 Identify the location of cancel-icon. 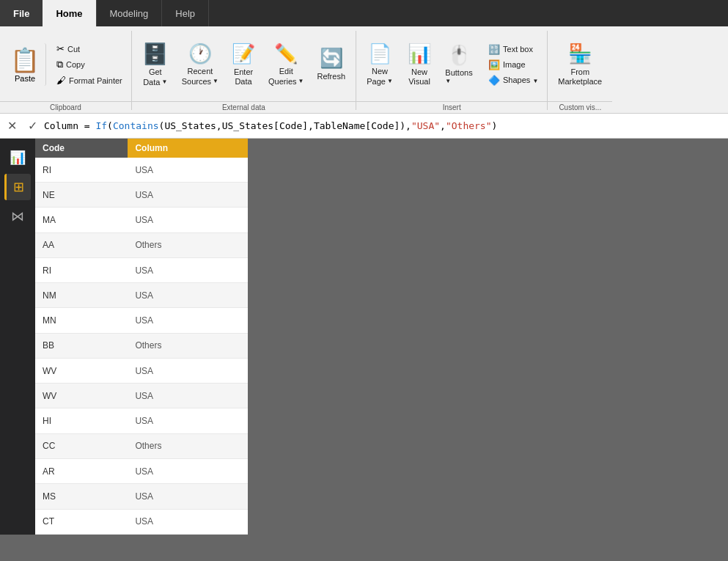
(12, 126).